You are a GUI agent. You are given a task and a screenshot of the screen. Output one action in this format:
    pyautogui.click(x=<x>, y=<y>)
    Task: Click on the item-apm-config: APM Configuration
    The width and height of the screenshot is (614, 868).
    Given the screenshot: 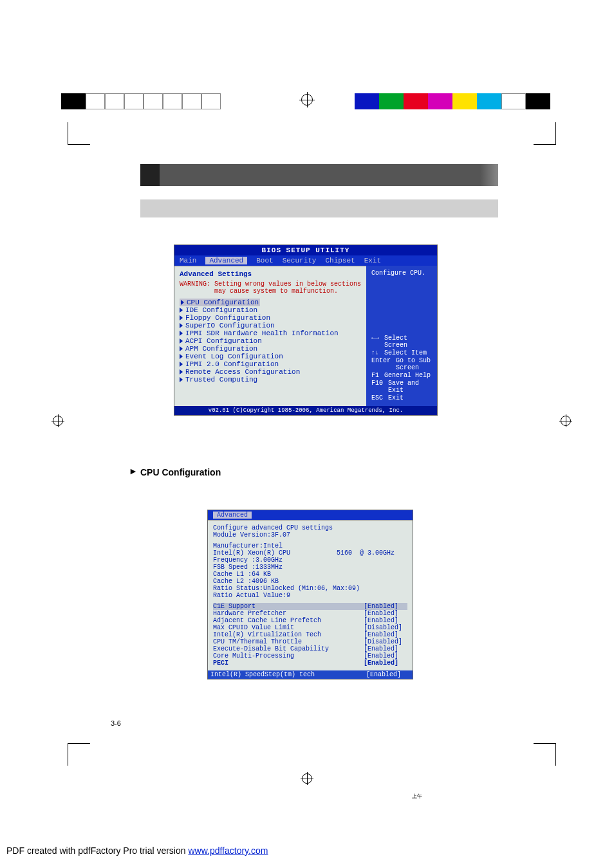 What is the action you would take?
    pyautogui.click(x=270, y=349)
    